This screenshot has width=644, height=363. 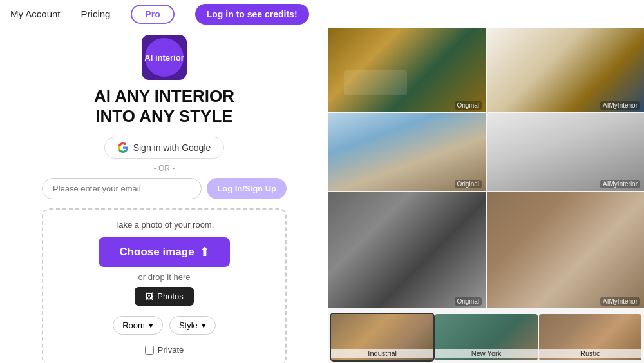 I want to click on logo-image: AI interior, so click(x=164, y=57).